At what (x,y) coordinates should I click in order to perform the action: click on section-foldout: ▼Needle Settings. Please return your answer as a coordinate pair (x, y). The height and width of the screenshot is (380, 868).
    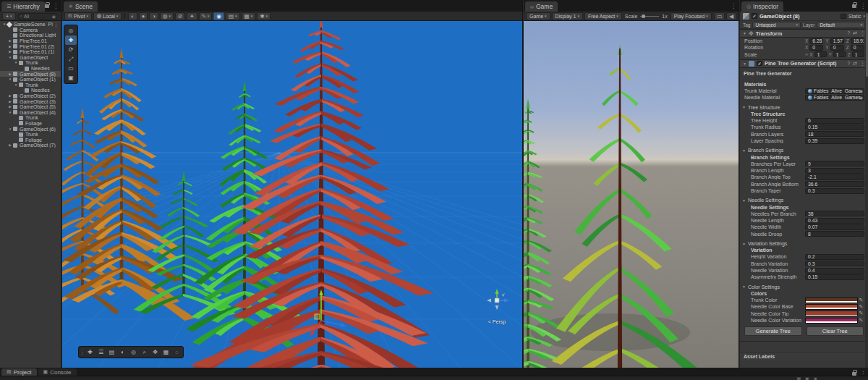
    Looking at the image, I should click on (804, 200).